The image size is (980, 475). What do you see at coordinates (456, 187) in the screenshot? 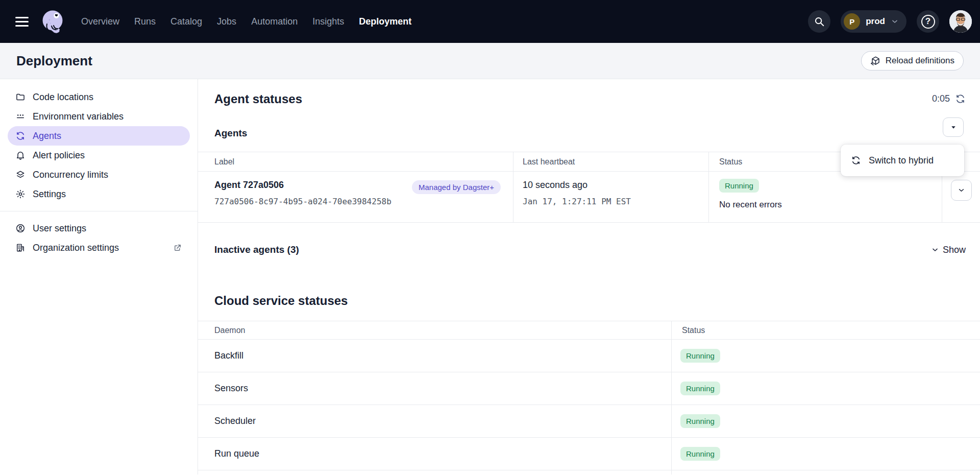
I see `managed-by-dagster-badge: Managed by Dagster+` at bounding box center [456, 187].